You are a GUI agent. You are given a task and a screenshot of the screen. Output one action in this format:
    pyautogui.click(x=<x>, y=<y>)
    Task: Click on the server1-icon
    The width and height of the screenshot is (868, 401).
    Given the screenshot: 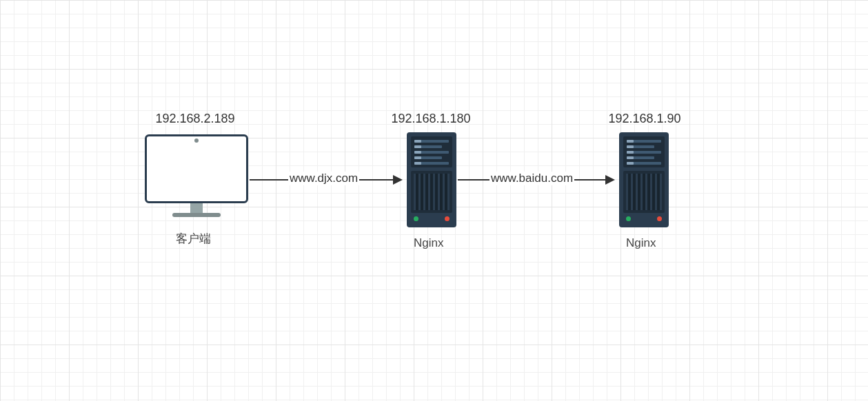 What is the action you would take?
    pyautogui.click(x=432, y=180)
    